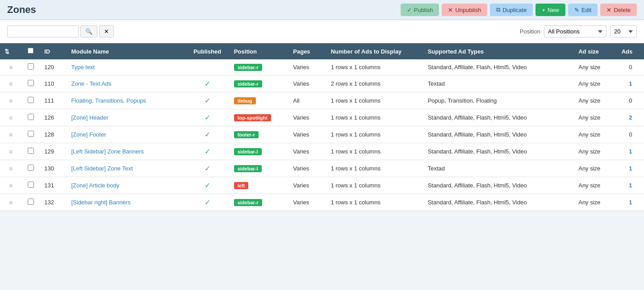  I want to click on row-id: 126, so click(53, 118).